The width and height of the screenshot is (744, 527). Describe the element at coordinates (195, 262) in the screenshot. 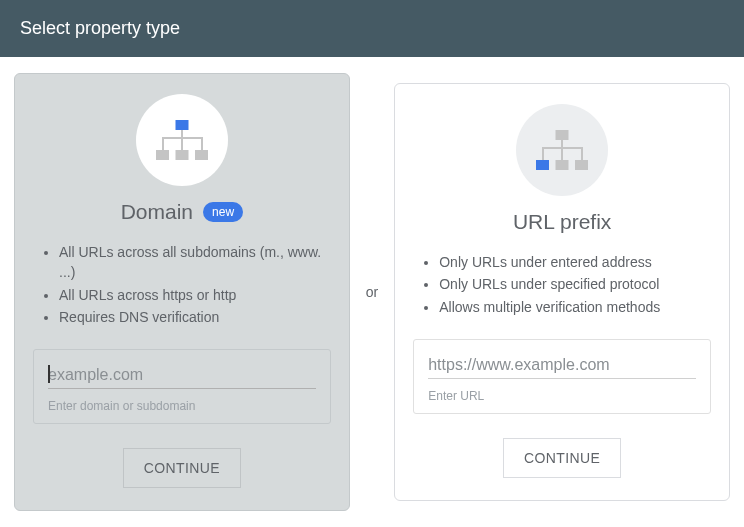

I see `list-item: All URLs across all subdomains (m., www.…` at that location.